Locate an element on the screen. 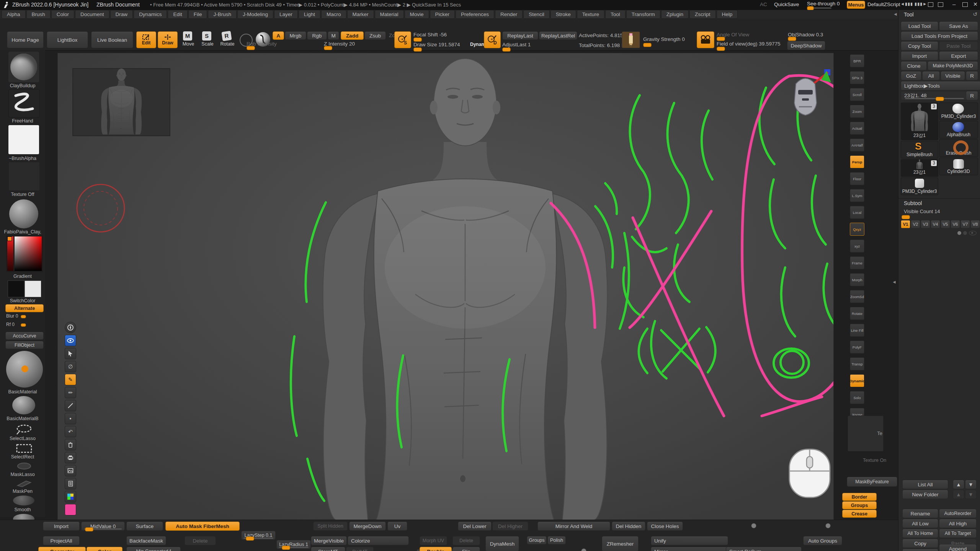  unify-button: Unify is located at coordinates (689, 541).